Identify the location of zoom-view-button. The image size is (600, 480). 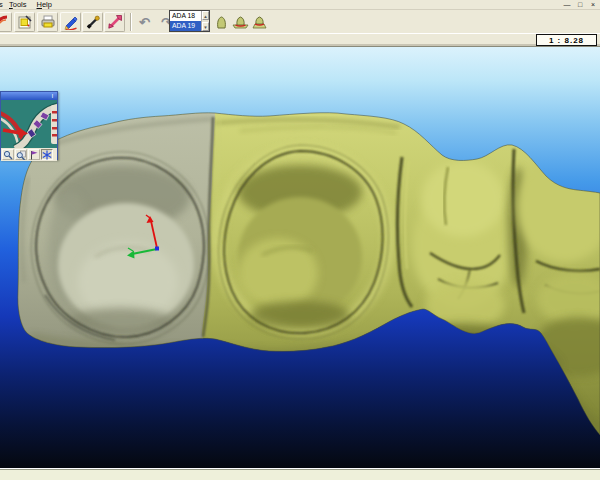
(8, 154).